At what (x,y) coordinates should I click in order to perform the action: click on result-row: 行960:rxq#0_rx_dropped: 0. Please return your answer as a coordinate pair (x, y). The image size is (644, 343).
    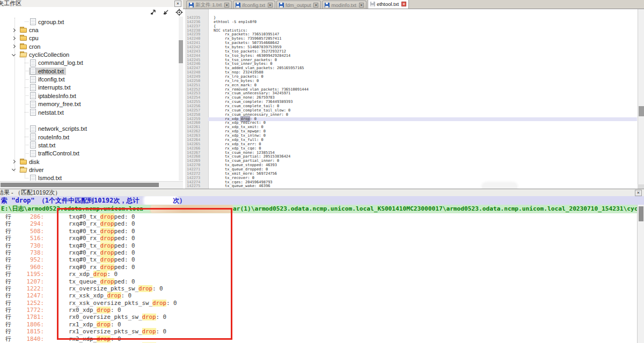
    Looking at the image, I should click on (319, 267).